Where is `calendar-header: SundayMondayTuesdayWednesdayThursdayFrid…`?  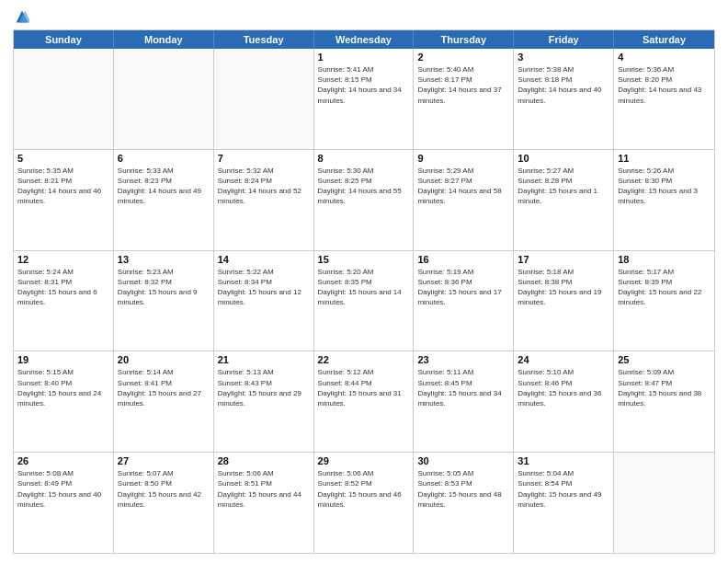 calendar-header: SundayMondayTuesdayWednesdayThursdayFrid… is located at coordinates (364, 40).